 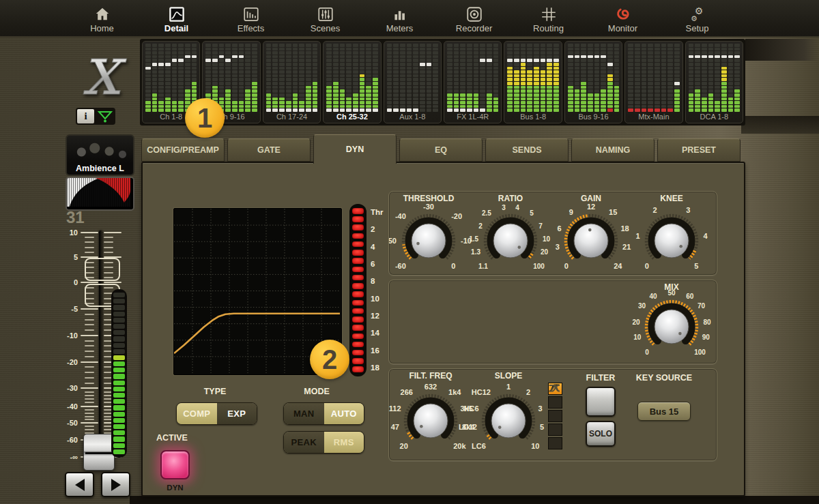 What do you see at coordinates (549, 18) in the screenshot?
I see `nav-item-routing: Routing` at bounding box center [549, 18].